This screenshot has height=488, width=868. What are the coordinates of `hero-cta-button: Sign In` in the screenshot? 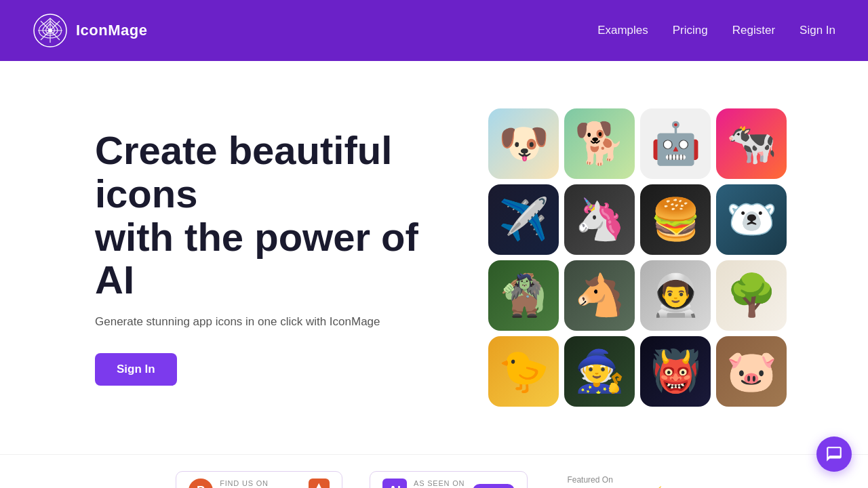 It's located at (136, 369).